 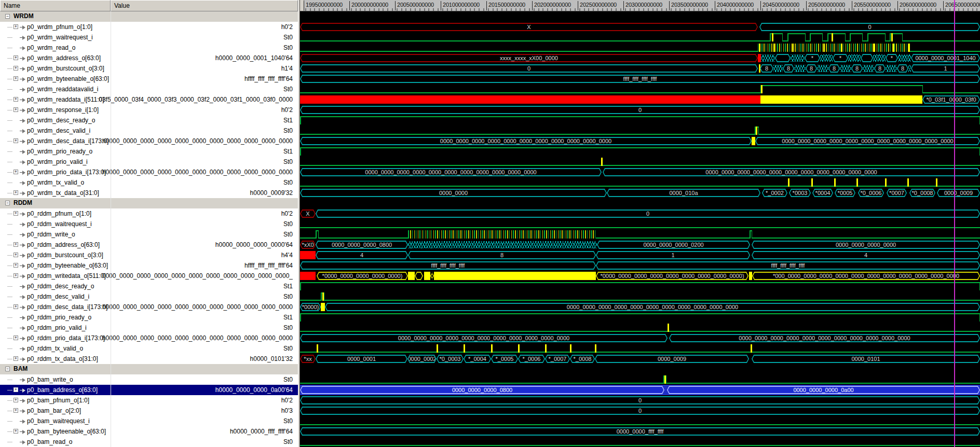 What do you see at coordinates (149, 48) in the screenshot?
I see `signal-row: p0_wrdm_read_oSt0` at bounding box center [149, 48].